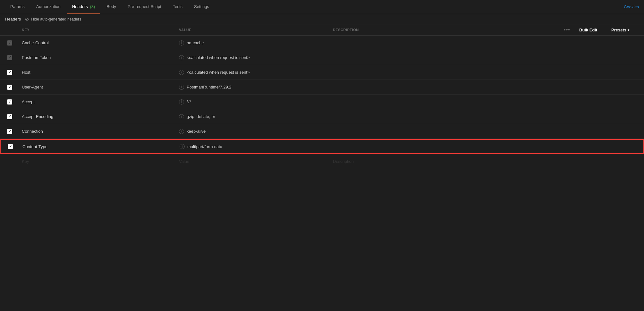 The height and width of the screenshot is (311, 644). Describe the element at coordinates (629, 30) in the screenshot. I see `presets-chevron-icon: ▾` at that location.